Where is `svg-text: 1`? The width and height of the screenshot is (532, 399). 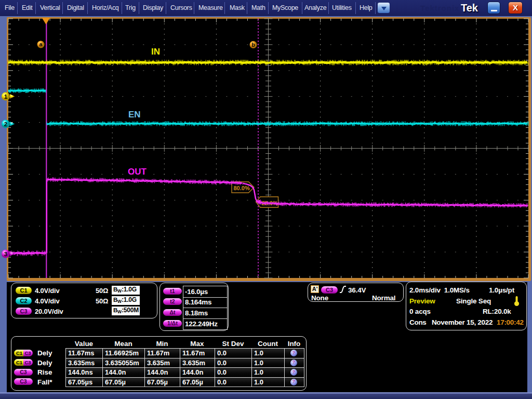
svg-text: 1 is located at coordinates (6, 97).